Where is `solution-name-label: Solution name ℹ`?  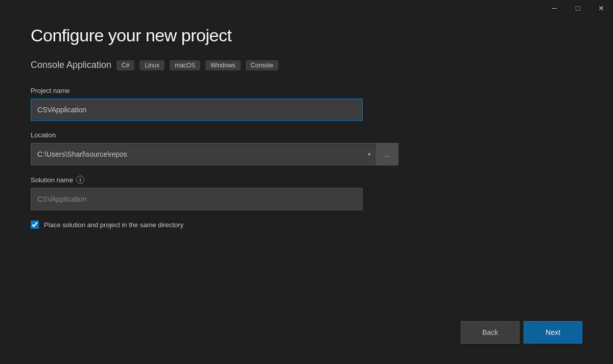
solution-name-label: Solution name ℹ is located at coordinates (306, 180).